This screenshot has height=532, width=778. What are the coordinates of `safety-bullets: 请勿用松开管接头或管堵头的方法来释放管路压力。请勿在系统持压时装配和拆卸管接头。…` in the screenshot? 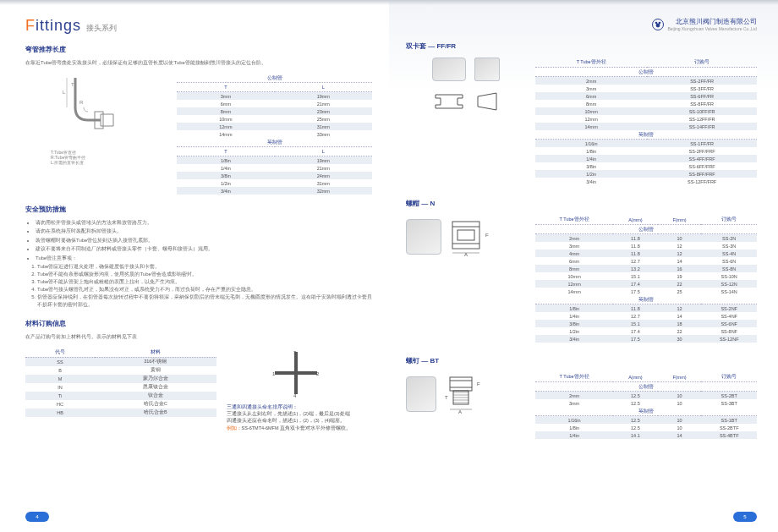 It's located at (199, 240).